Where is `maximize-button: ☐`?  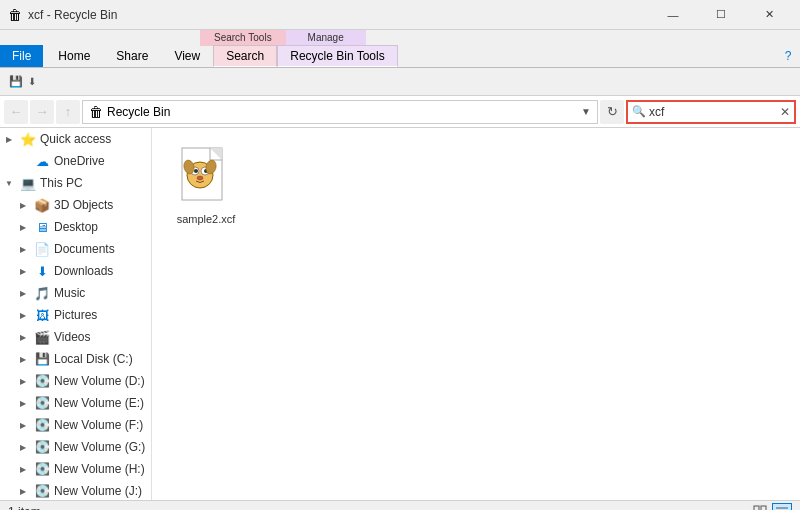
maximize-button: ☐ is located at coordinates (721, 15).